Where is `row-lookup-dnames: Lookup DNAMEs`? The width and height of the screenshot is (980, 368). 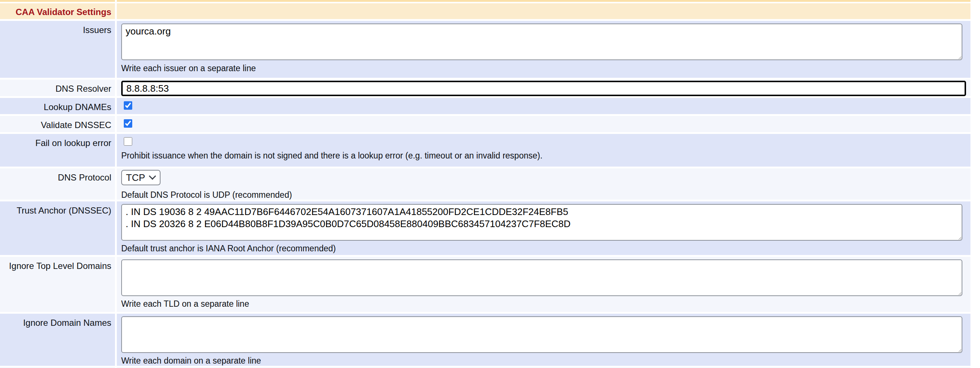 row-lookup-dnames: Lookup DNAMEs is located at coordinates (485, 106).